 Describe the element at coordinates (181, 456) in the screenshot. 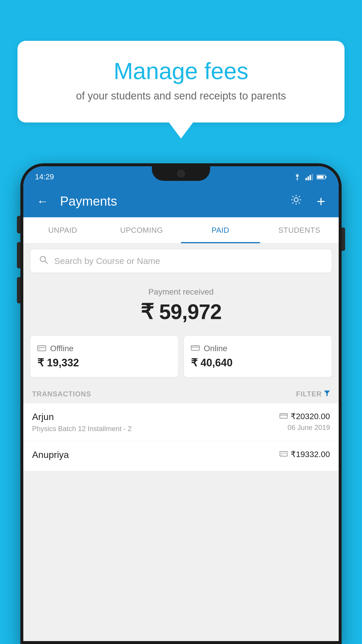

I see `transaction-row: Anupriya ₹19332.00` at that location.